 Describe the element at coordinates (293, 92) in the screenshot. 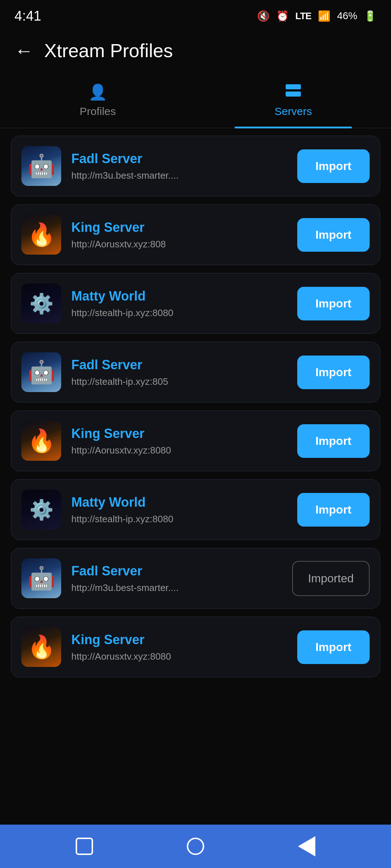

I see `servers-icon` at that location.